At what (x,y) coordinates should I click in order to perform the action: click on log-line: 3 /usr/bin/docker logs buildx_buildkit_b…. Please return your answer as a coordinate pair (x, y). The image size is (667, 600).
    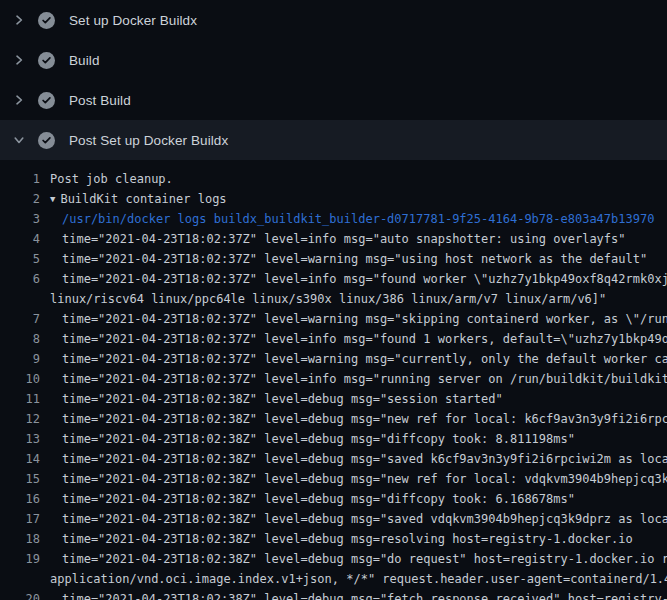
    Looking at the image, I should click on (334, 219).